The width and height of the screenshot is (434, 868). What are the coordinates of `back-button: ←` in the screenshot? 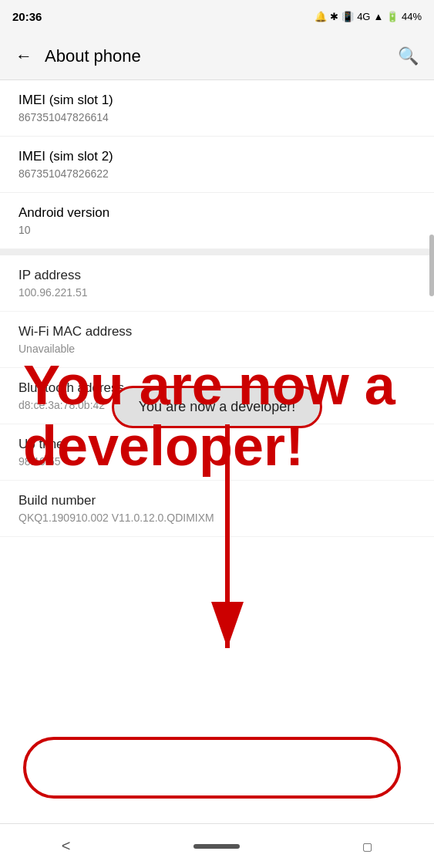 It's located at (24, 56).